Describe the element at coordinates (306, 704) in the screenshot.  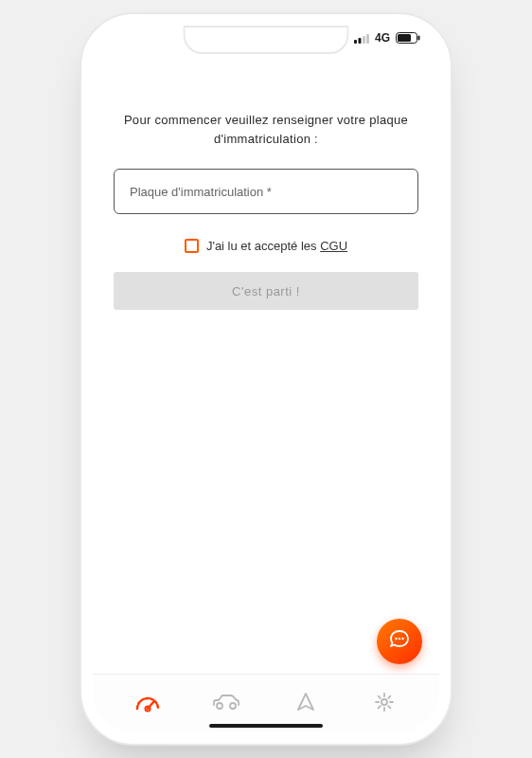
I see `navigate-icon` at that location.